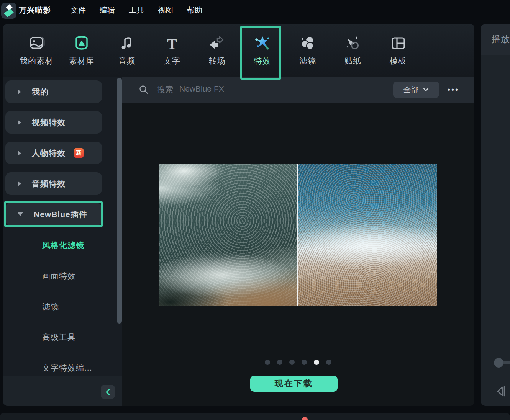 Image resolution: width=510 pixels, height=420 pixels. Describe the element at coordinates (499, 363) in the screenshot. I see `player-slider-knob` at that location.